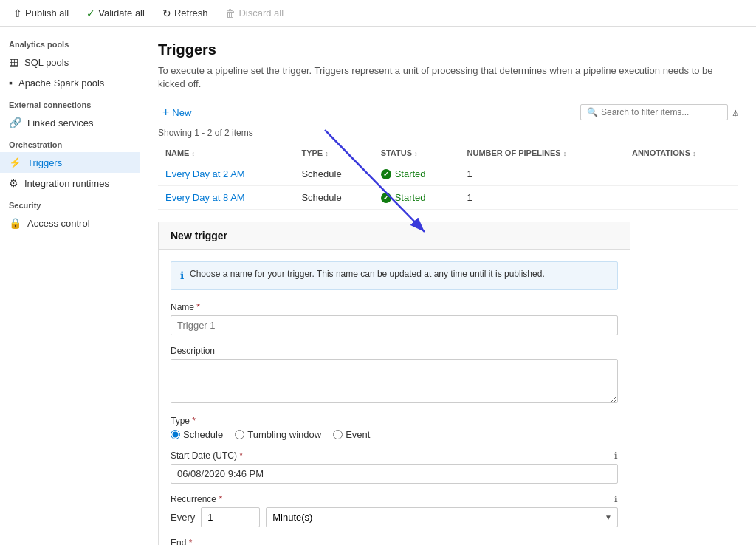 This screenshot has width=756, height=545. What do you see at coordinates (394, 541) in the screenshot?
I see `end-field-group: End * No End On Date` at bounding box center [394, 541].